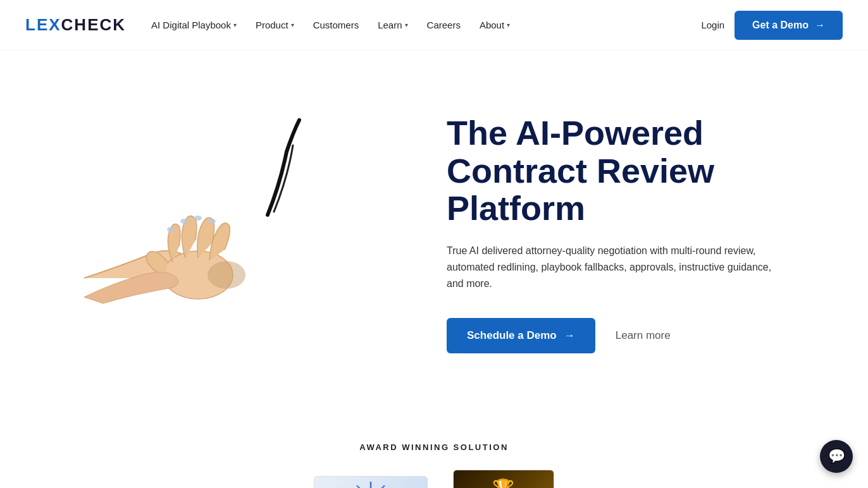 The height and width of the screenshot is (488, 868). I want to click on award-section: AWARD WINNING SOLUTION, so click(434, 453).